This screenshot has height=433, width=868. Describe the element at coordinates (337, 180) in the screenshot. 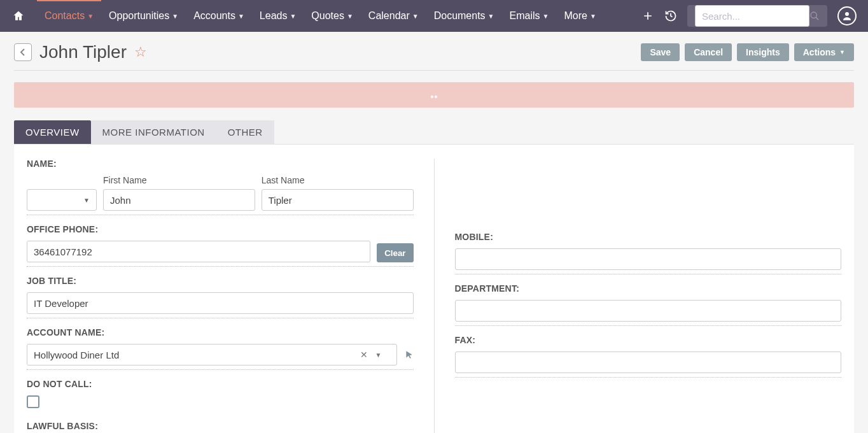

I see `label-last-name: Last Name` at that location.